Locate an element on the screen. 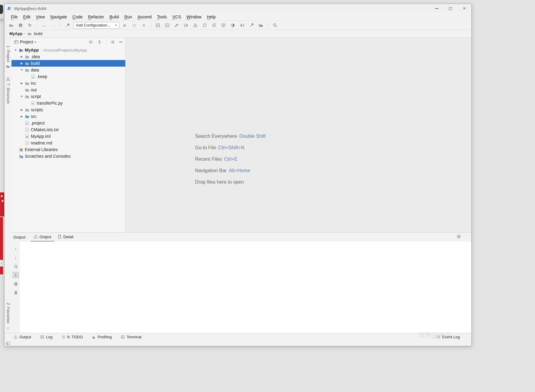 Image resolution: width=535 pixels, height=392 pixels. tab-output: Output is located at coordinates (42, 237).